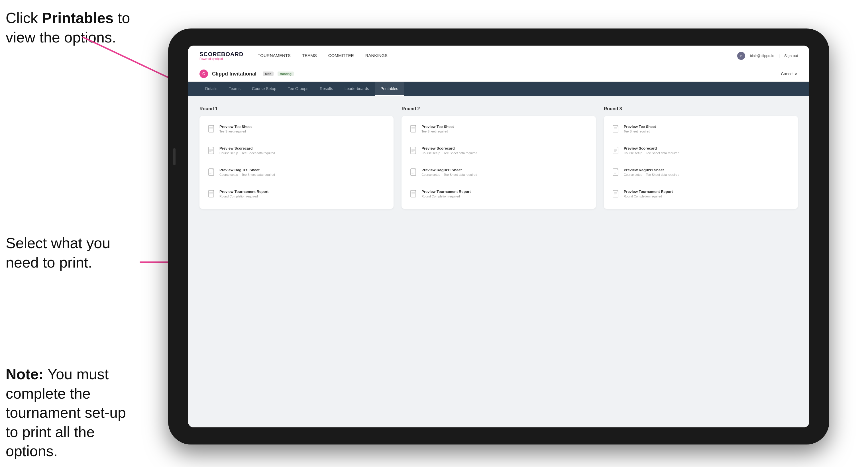  What do you see at coordinates (204, 74) in the screenshot?
I see `tournament-logo: C` at bounding box center [204, 74].